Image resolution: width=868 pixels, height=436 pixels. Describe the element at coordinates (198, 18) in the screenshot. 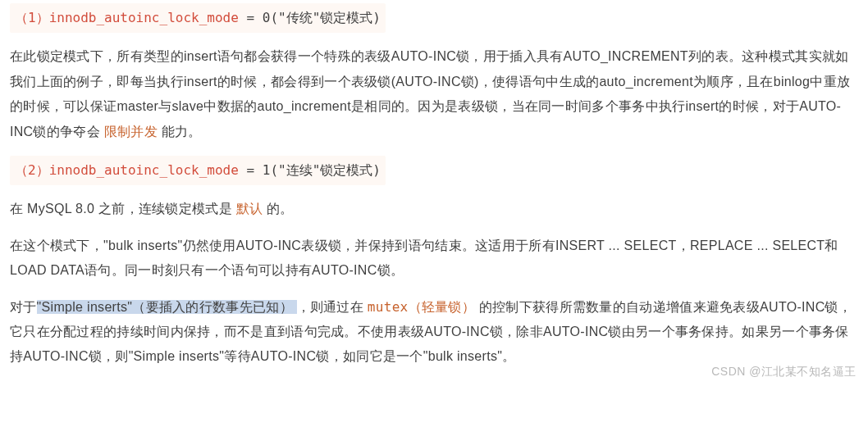

I see `code-block-mode-0: （1）innodb_autoinc_lock_mode = 0("传统"锁定模式…` at that location.